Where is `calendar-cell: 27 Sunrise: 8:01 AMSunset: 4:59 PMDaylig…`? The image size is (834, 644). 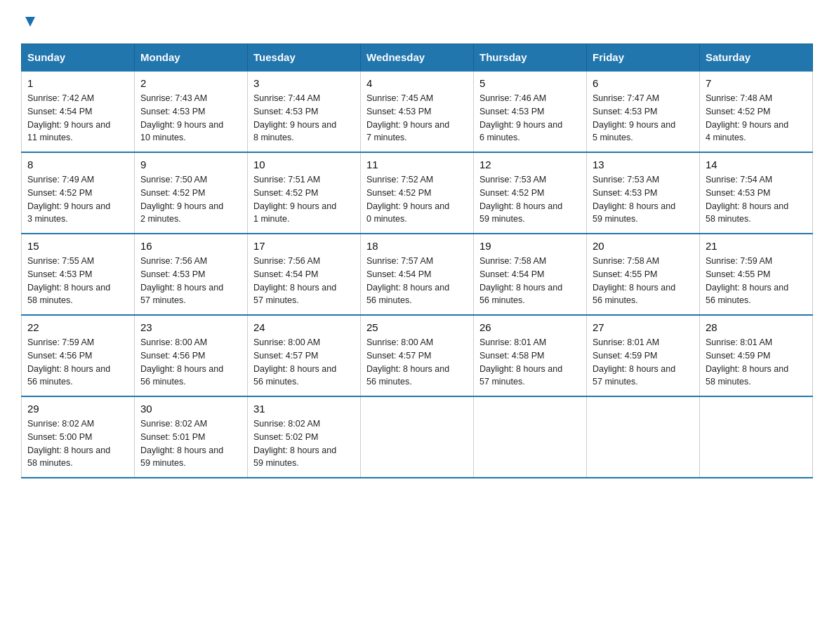 calendar-cell: 27 Sunrise: 8:01 AMSunset: 4:59 PMDaylig… is located at coordinates (643, 356).